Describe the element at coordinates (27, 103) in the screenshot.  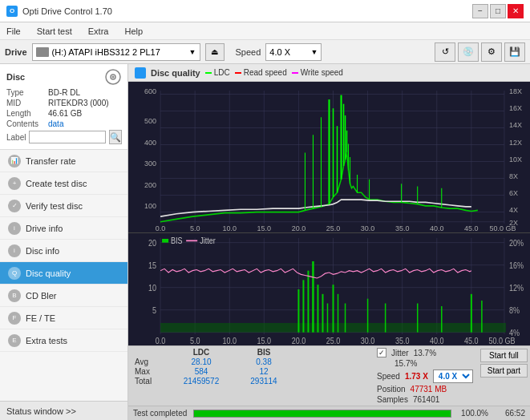
I see `mid-key: MID` at that location.